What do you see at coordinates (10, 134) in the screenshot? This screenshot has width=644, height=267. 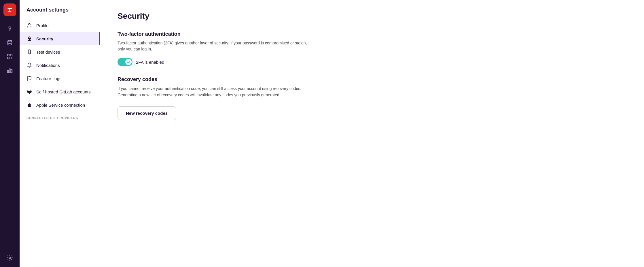 I see `nav-bar` at bounding box center [10, 134].